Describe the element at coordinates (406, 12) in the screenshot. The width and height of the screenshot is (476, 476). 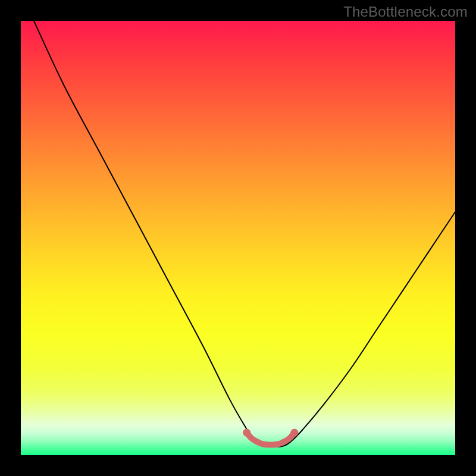
I see `watermark-text: TheBottleneck.com` at that location.